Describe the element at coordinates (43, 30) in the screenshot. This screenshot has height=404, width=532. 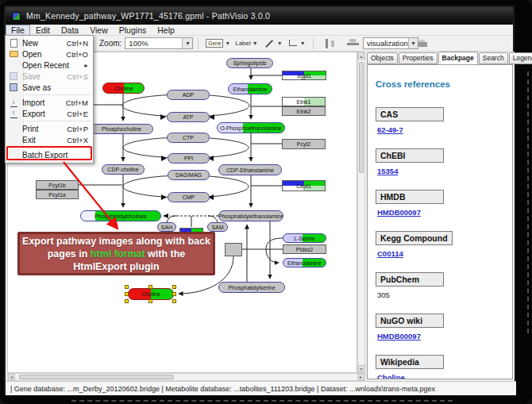
I see `menu-edit: Edit` at that location.